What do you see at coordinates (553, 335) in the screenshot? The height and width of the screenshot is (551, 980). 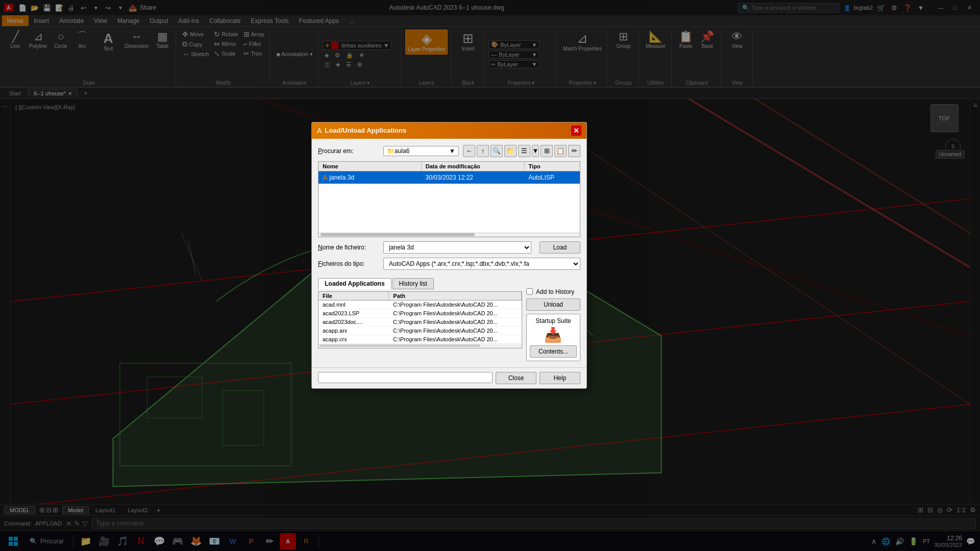 I see `startup-suite-icon: 📥` at bounding box center [553, 335].